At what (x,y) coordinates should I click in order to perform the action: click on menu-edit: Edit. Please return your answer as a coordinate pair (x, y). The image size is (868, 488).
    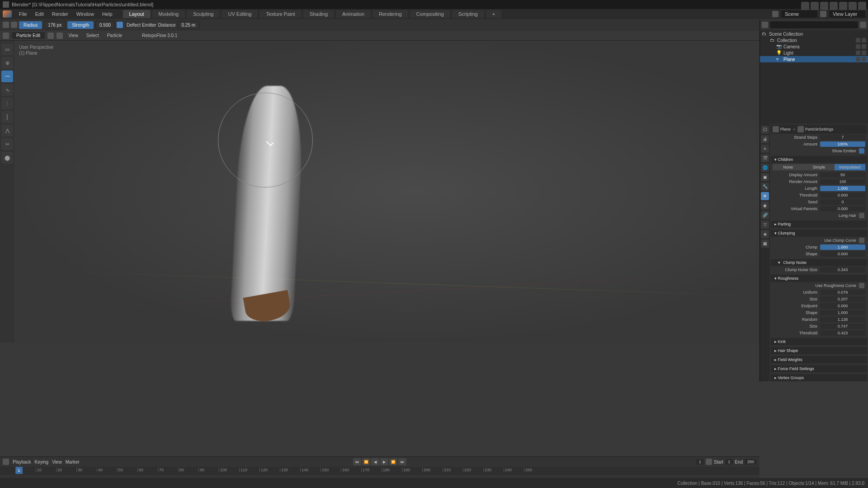
    Looking at the image, I should click on (40, 14).